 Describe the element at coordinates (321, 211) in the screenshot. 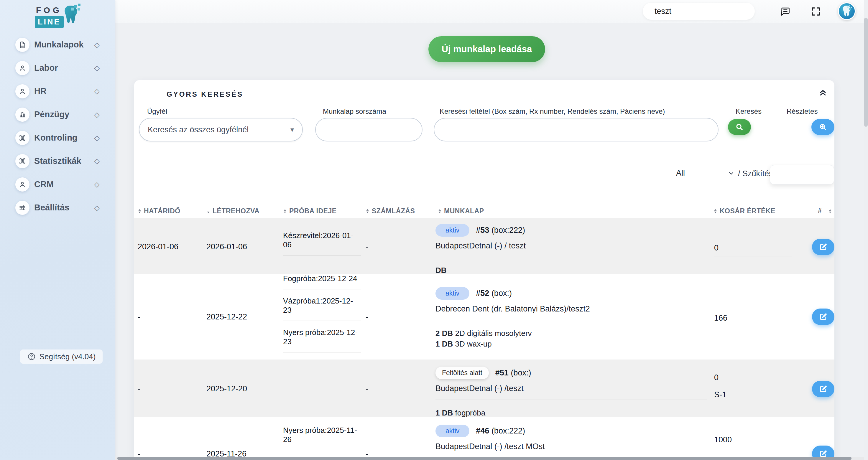

I see `header-proba-ideje: PRÓBA IDEJE` at that location.